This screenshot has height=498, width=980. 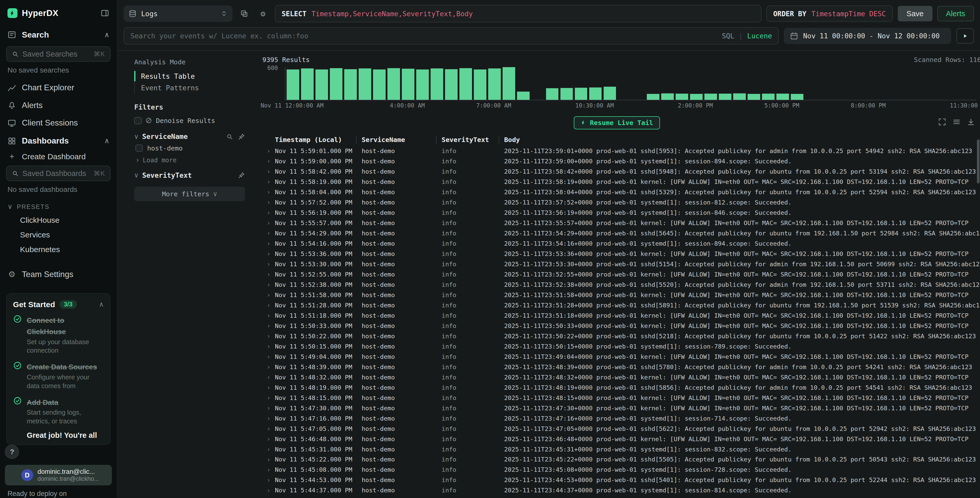 I want to click on panels-button, so click(x=244, y=14).